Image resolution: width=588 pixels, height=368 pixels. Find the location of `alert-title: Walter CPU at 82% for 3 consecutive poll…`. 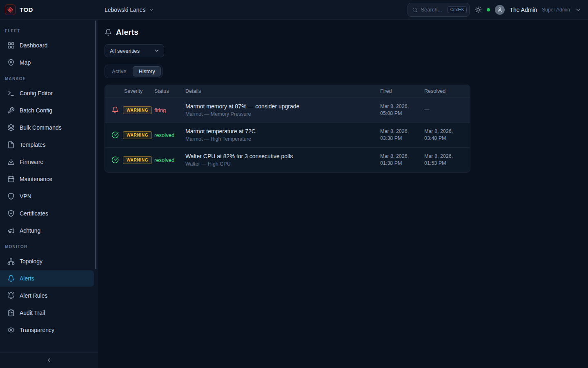

alert-title: Walter CPU at 82% for 3 consecutive poll… is located at coordinates (239, 156).